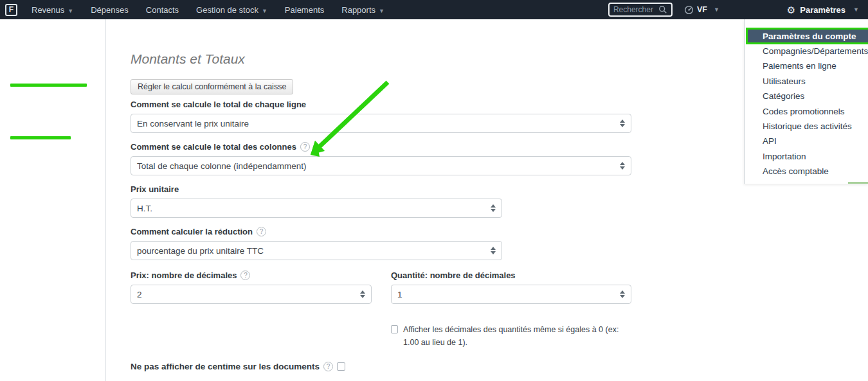  I want to click on annotation-underline-options, so click(49, 85).